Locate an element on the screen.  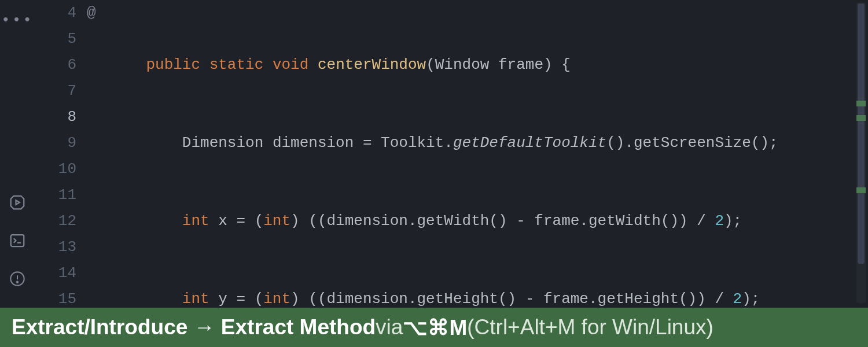
code-line: int x = (int) ((dimension.getWidth() - f… is located at coordinates (486, 221).